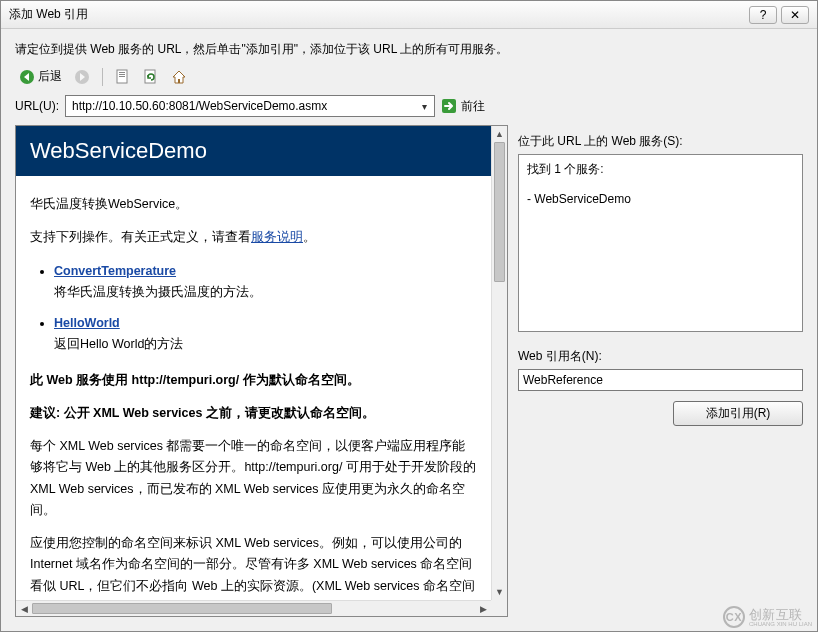  Describe the element at coordinates (660, 199) in the screenshot. I see `service-list-item: - WebServiceDemo` at that location.